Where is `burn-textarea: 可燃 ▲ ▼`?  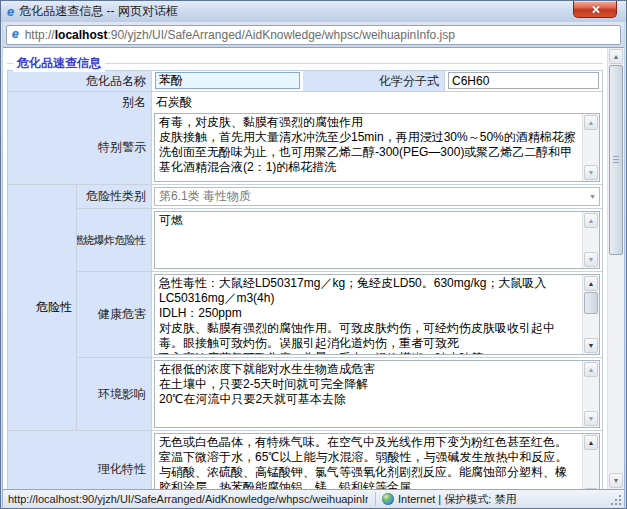
burn-textarea: 可燃 ▲ ▼ is located at coordinates (377, 240).